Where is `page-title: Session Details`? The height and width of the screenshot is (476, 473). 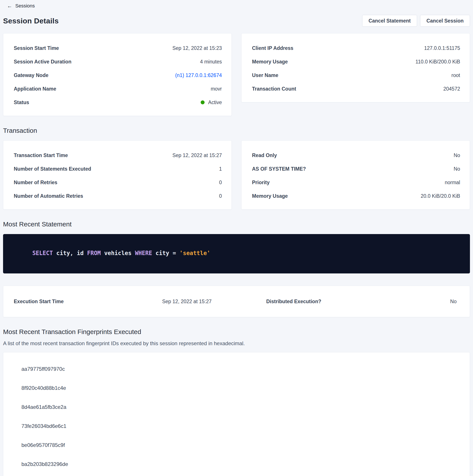
page-title: Session Details is located at coordinates (31, 21).